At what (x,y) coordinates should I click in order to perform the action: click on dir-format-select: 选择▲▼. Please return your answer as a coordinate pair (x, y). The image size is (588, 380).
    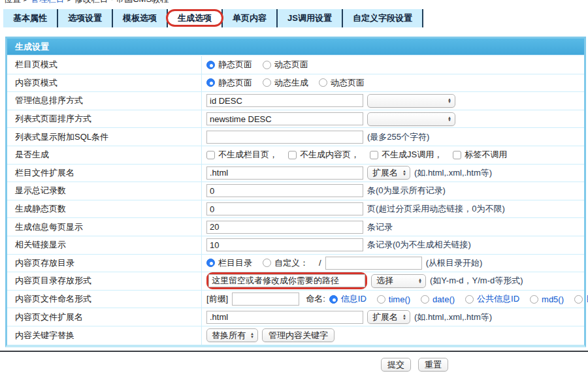
    Looking at the image, I should click on (399, 281).